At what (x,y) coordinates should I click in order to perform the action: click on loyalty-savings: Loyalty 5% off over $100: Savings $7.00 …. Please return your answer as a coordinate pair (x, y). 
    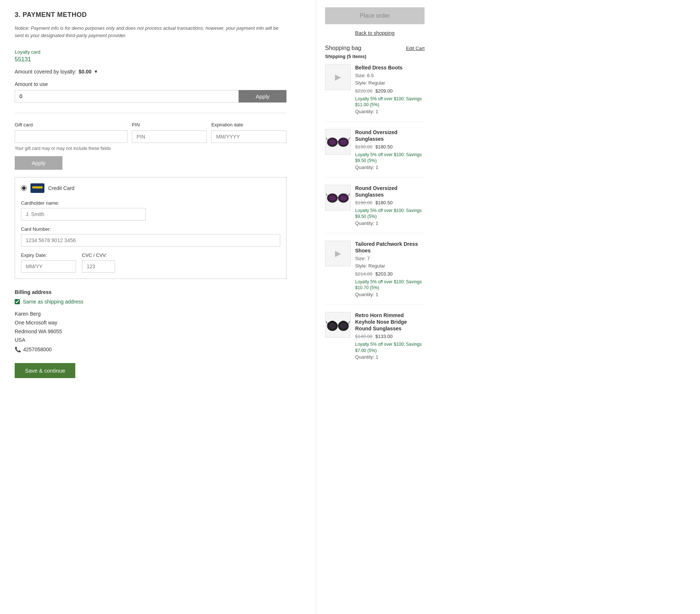
    Looking at the image, I should click on (390, 348).